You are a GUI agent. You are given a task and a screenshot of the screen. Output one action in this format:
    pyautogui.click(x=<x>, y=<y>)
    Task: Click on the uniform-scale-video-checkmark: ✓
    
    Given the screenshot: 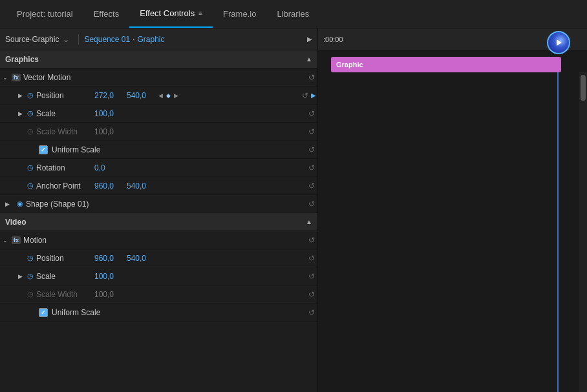 What is the action you would take?
    pyautogui.click(x=43, y=313)
    